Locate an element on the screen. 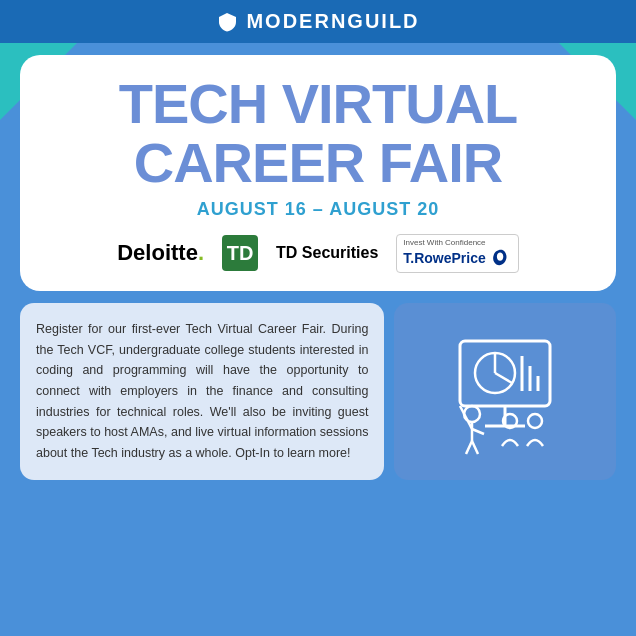 The width and height of the screenshot is (636, 636). title-line2: CAREER FAIR is located at coordinates (318, 164).